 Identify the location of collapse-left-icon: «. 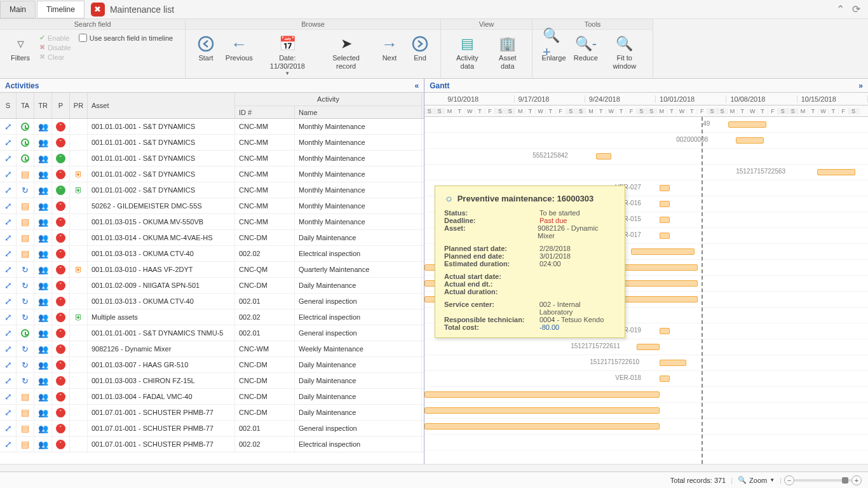
(417, 86).